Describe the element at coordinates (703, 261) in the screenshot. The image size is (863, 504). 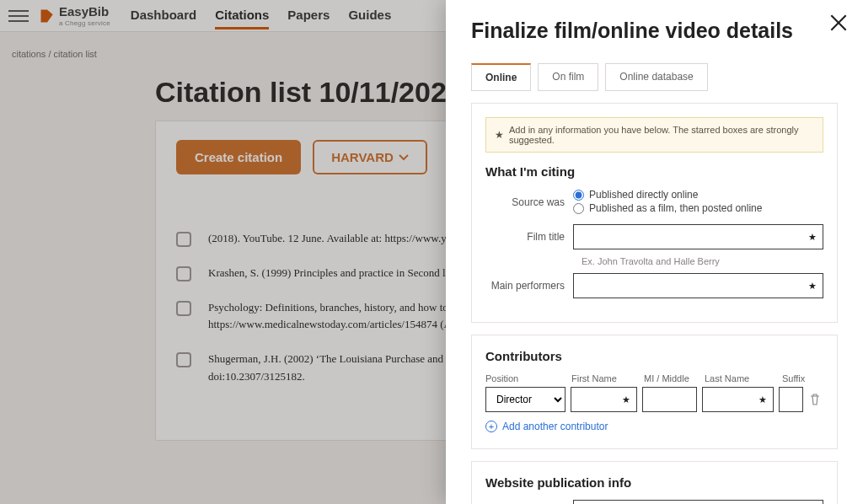
I see `performers-hint: Ex. John Travolta and Halle Berry` at that location.